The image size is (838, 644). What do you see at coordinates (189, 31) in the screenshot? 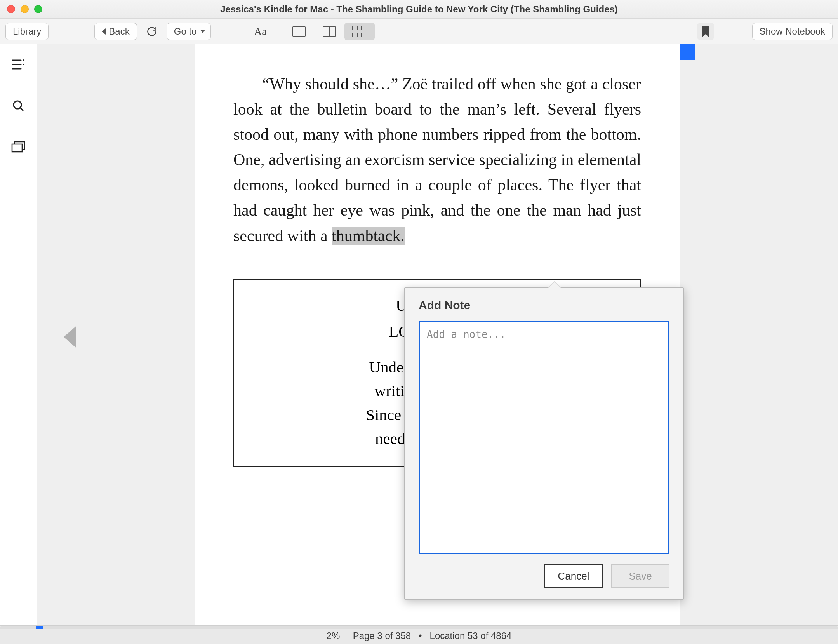
I see `goto-button: Go to` at bounding box center [189, 31].